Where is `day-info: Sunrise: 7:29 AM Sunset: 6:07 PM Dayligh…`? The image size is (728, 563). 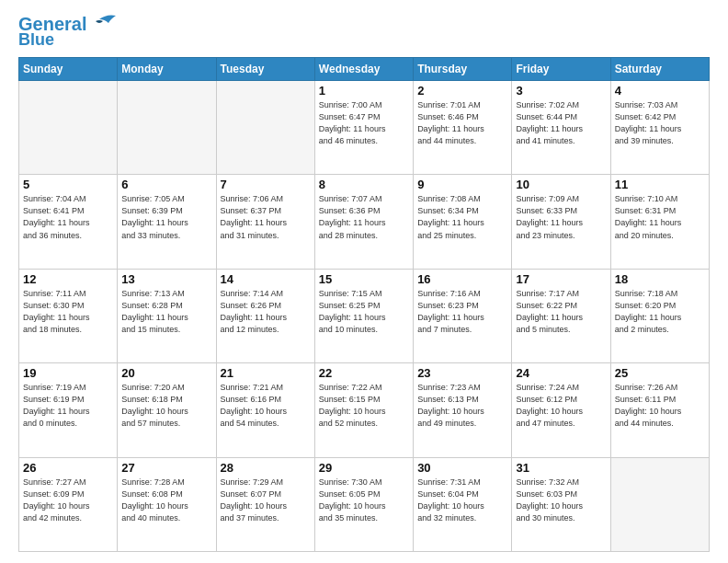 day-info: Sunrise: 7:29 AM Sunset: 6:07 PM Dayligh… is located at coordinates (266, 500).